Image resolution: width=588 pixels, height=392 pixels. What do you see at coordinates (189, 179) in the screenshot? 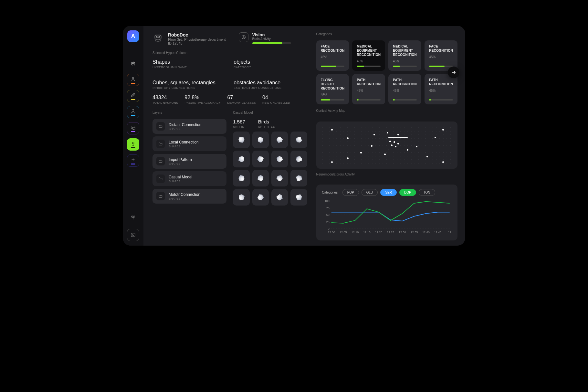
I see `layer-card: Casual ModelSHAPES` at bounding box center [189, 179].